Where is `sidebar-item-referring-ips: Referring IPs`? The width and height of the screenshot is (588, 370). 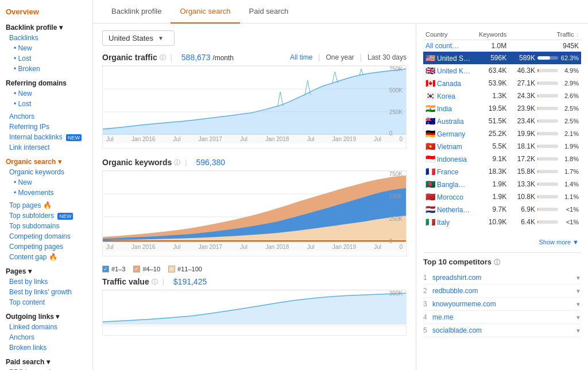
sidebar-item-referring-ips: Referring IPs is located at coordinates (46, 127).